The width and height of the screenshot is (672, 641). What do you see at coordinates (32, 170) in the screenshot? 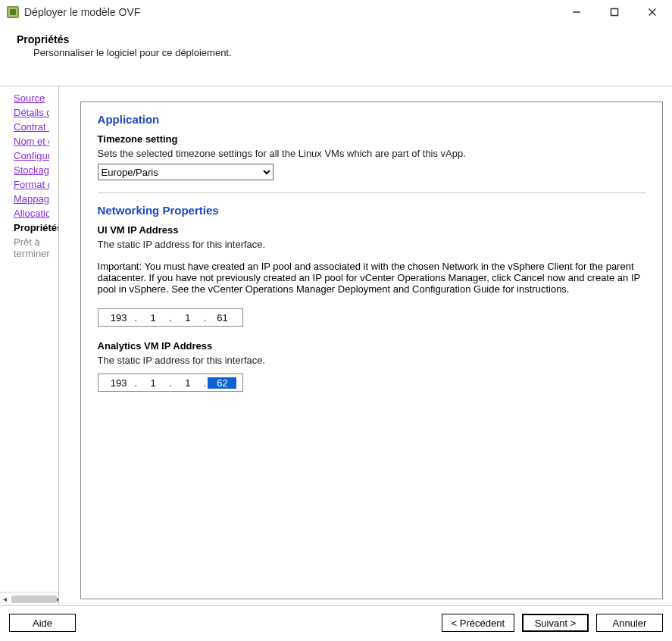
I see `step-storage: Stockage` at bounding box center [32, 170].